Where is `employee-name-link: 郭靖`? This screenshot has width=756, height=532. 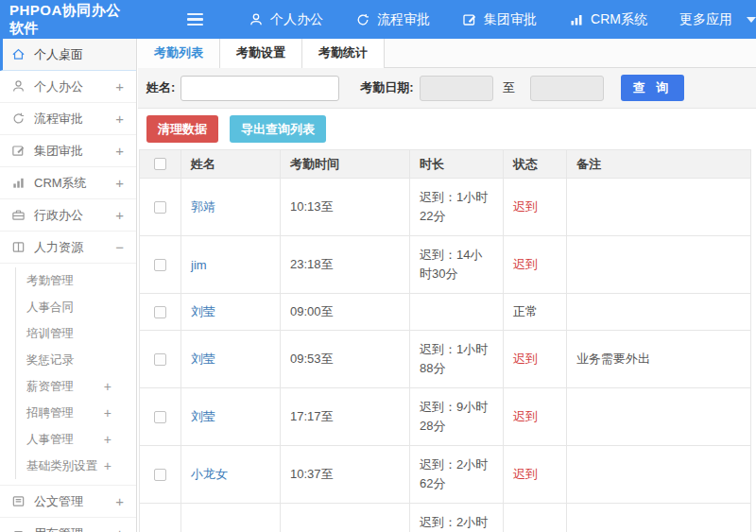 employee-name-link: 郭靖 is located at coordinates (203, 206).